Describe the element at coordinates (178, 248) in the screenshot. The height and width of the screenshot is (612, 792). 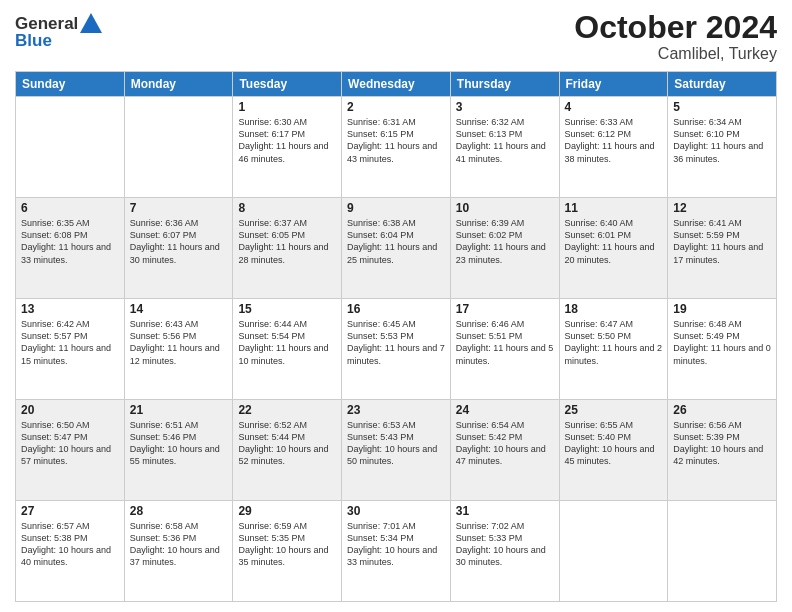
I see `table-row: 7Sunrise: 6:36 AM Sunset: 6:07 PM Daylig…` at that location.